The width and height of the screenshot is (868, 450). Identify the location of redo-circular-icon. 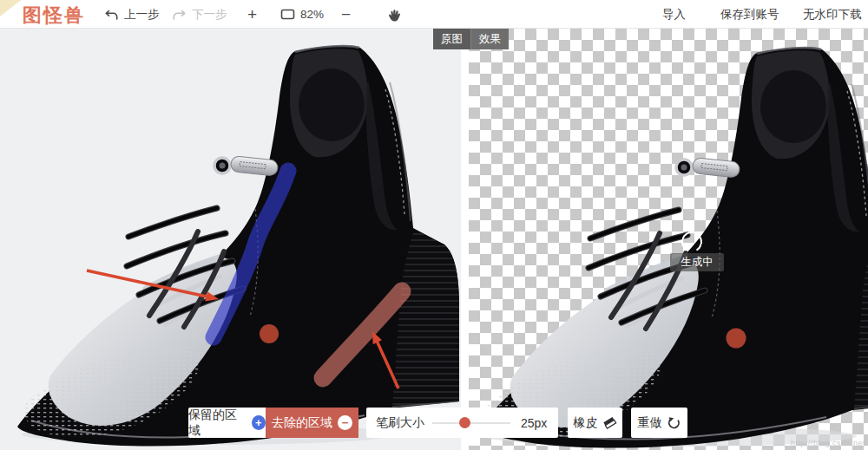
(674, 423).